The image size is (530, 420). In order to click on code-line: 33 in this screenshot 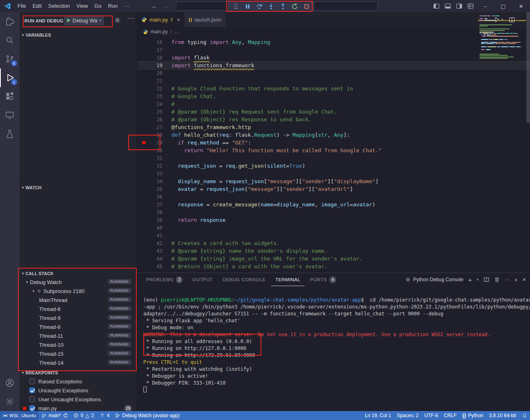, I will do `click(334, 173)`.